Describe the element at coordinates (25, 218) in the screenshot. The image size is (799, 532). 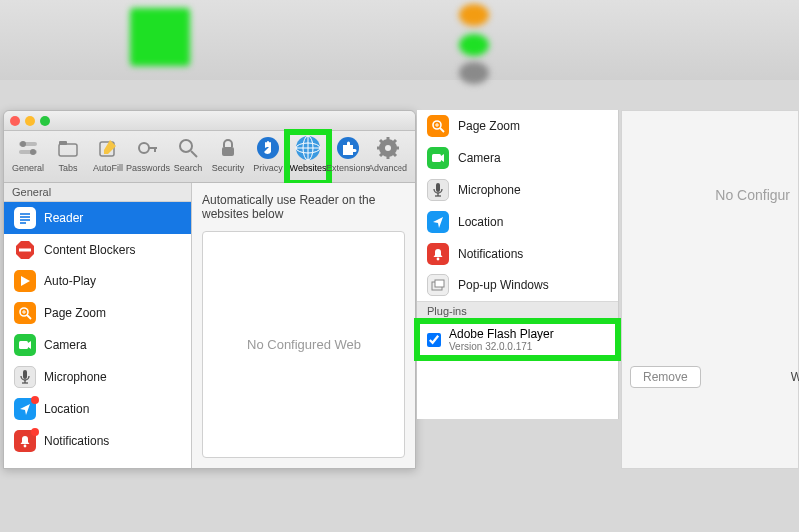
I see `reader-icon` at that location.